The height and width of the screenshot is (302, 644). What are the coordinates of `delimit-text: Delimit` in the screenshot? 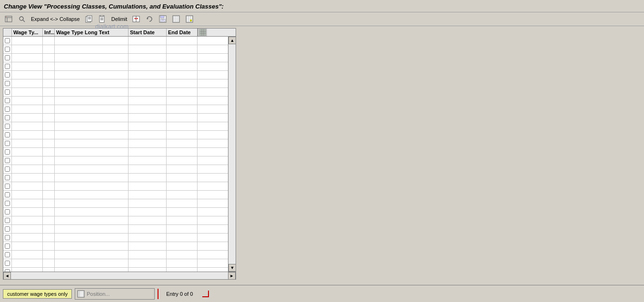 It's located at (119, 19).